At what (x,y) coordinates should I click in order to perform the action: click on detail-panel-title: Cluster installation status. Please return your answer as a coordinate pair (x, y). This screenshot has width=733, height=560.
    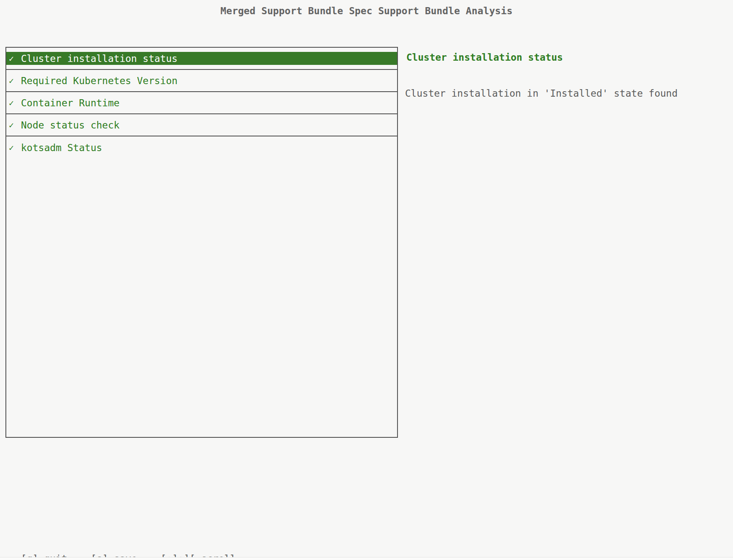
    Looking at the image, I should click on (485, 57).